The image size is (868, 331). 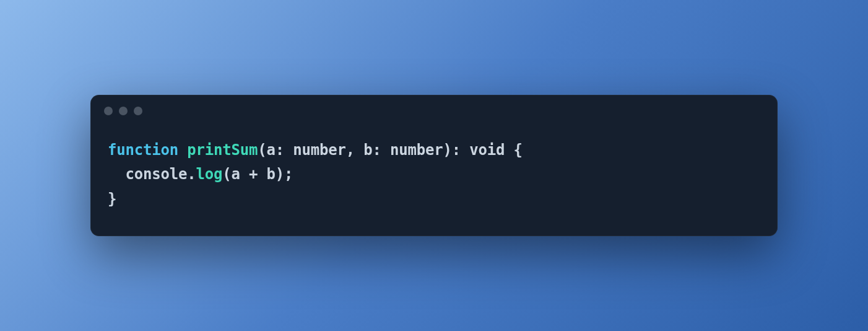 What do you see at coordinates (289, 174) in the screenshot?
I see `semicolon: ;` at bounding box center [289, 174].